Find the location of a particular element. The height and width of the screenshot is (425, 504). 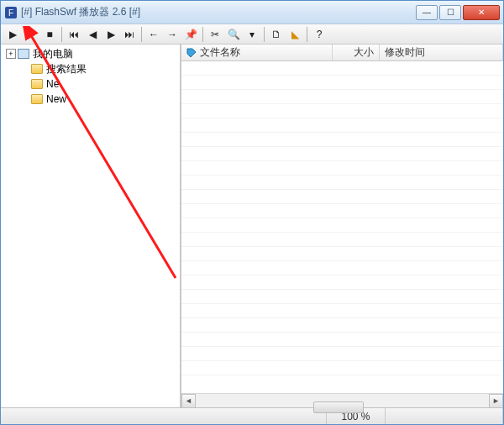

arrow-right-icon: → is located at coordinates (172, 34).